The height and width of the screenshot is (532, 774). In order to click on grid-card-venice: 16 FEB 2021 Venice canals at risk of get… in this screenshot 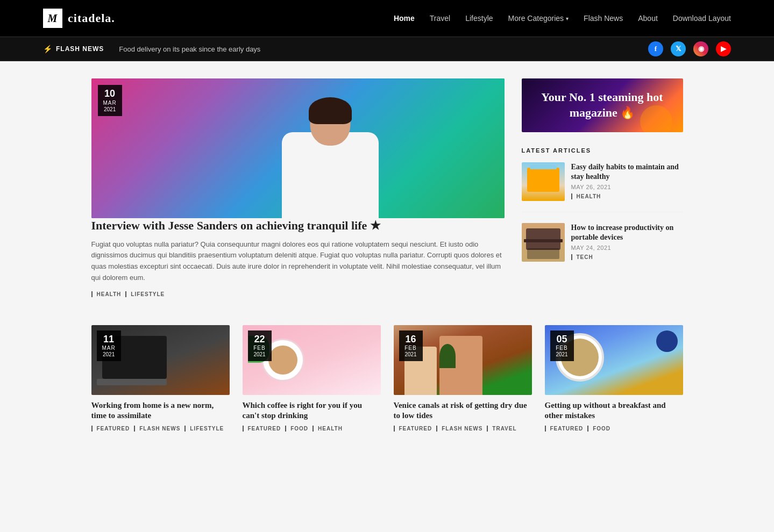, I will do `click(463, 378)`.